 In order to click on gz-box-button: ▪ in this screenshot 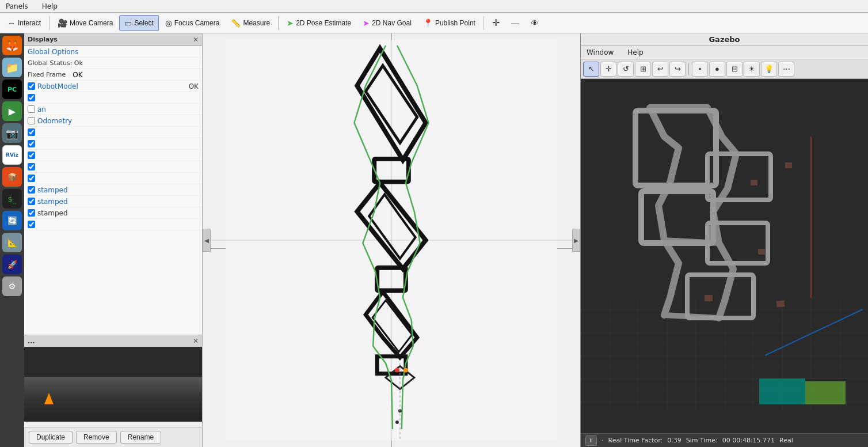, I will do `click(700, 69)`.